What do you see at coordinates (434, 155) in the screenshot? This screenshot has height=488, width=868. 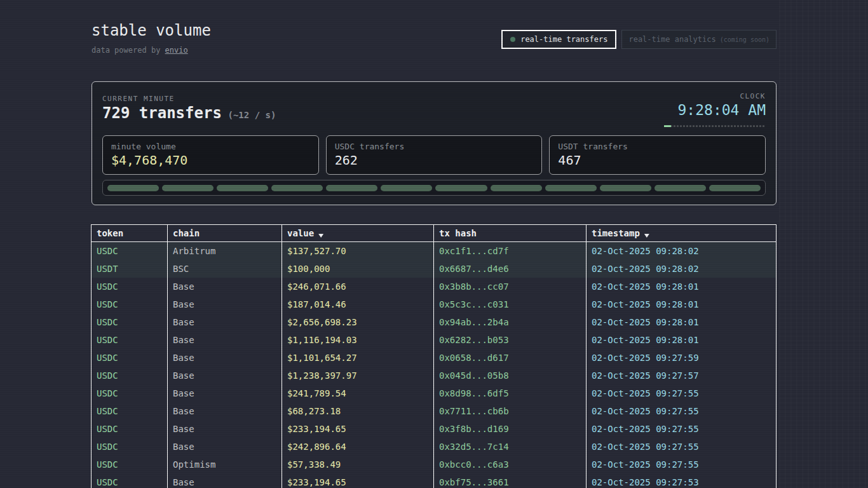 I see `stat-boxes: minute volume $4,768,470 USDC transfers …` at bounding box center [434, 155].